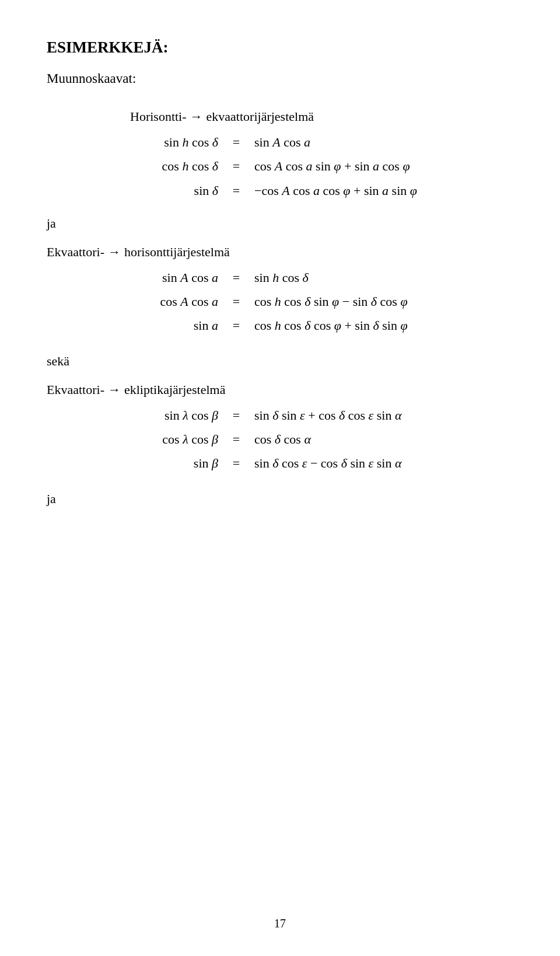 The width and height of the screenshot is (560, 956). Describe the element at coordinates (280, 223) in the screenshot. I see `ja1-text: ja` at that location.